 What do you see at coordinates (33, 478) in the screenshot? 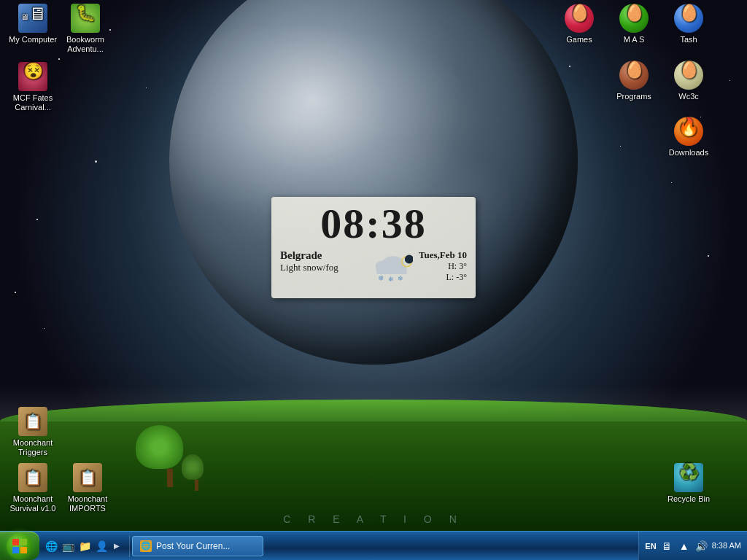
I see `moonchant-survival-icon: 📋` at bounding box center [33, 478].